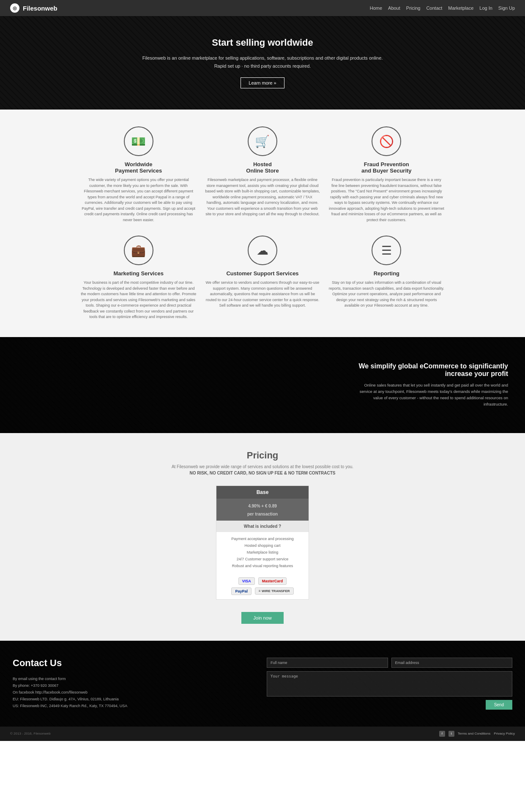 Image resolution: width=525 pixels, height=812 pixels. Describe the element at coordinates (262, 492) in the screenshot. I see `pricing-tier: Base` at that location.